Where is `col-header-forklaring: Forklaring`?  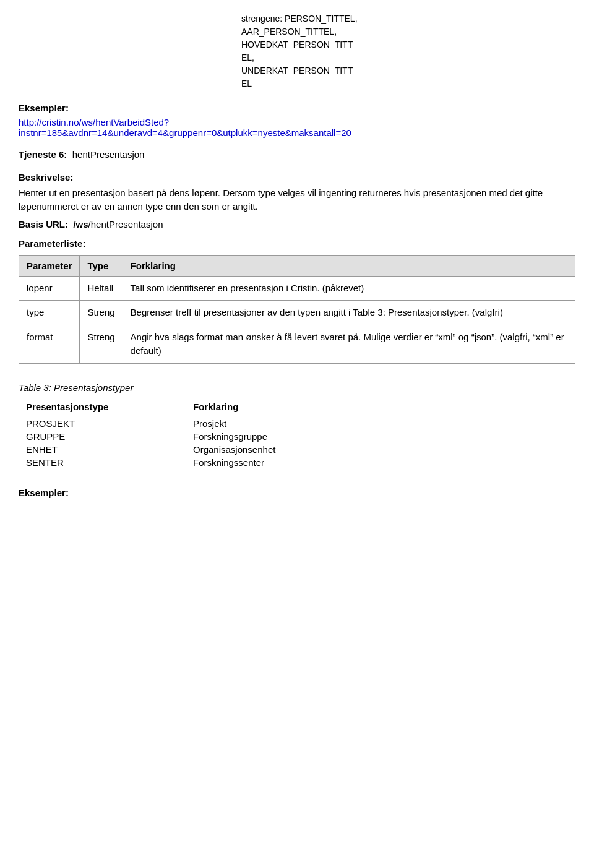 col-header-forklaring: Forklaring is located at coordinates (349, 265).